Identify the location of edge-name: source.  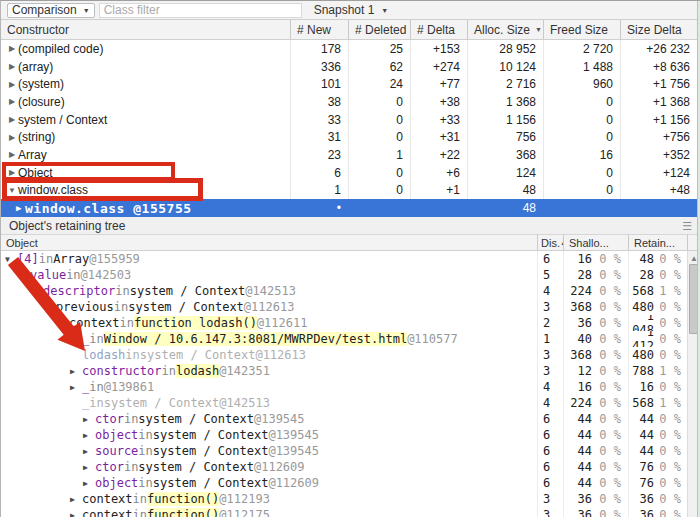
(116, 451).